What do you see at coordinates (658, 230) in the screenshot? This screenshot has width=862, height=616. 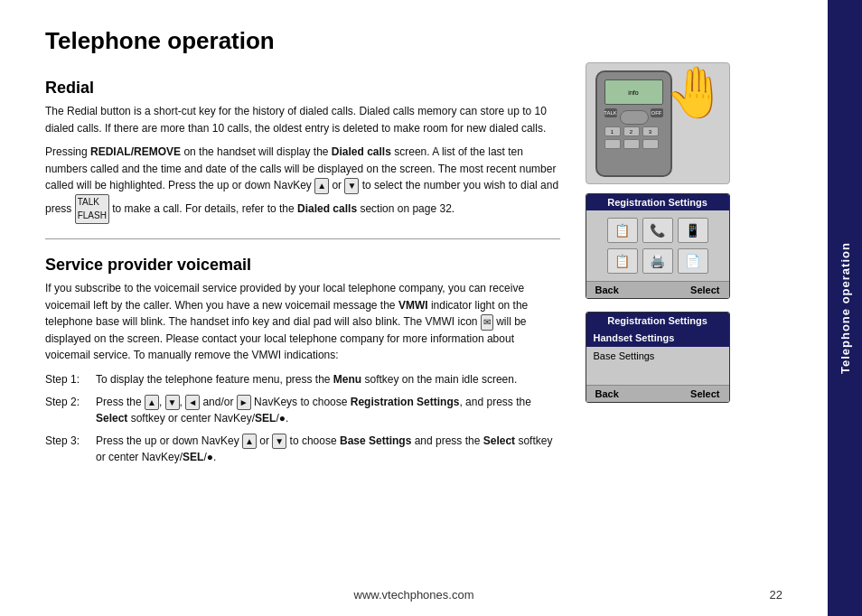 I see `reg-icon-2: 📞` at bounding box center [658, 230].